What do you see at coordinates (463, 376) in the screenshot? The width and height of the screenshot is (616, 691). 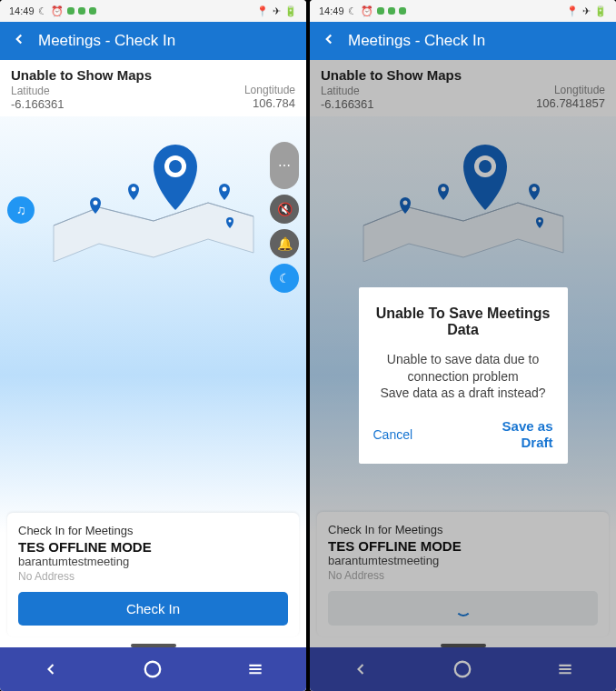 I see `dialog-message: Unable to save data due to connection pr…` at bounding box center [463, 376].